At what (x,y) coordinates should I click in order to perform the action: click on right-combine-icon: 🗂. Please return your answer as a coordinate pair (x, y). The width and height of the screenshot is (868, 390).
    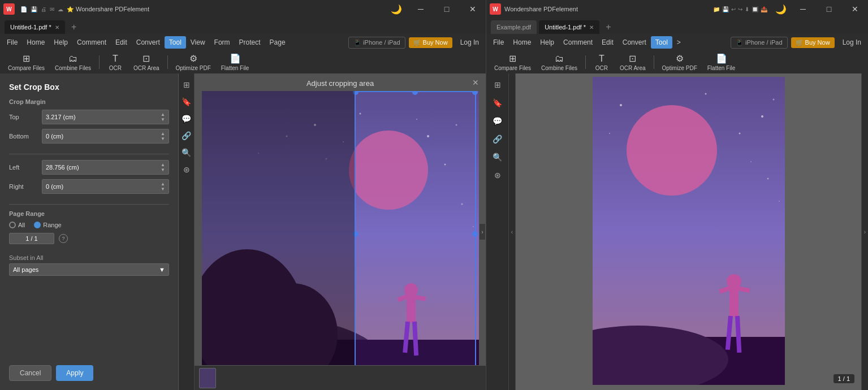
    Looking at the image, I should click on (559, 59).